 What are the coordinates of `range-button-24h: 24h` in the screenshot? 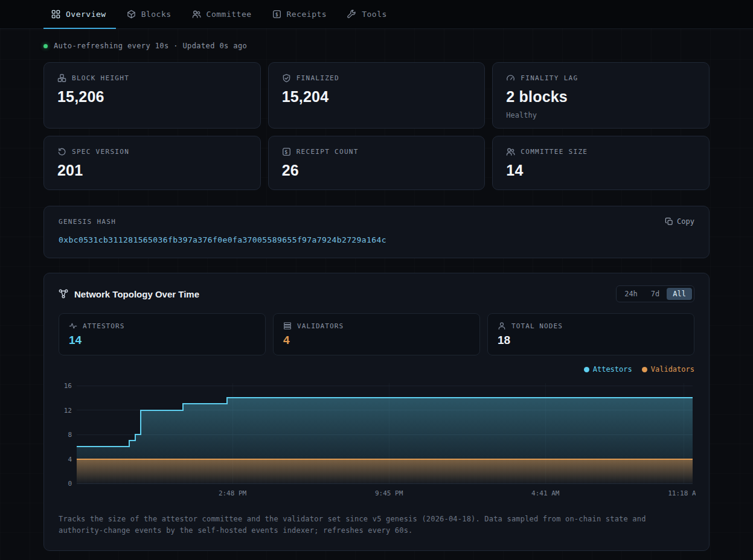 It's located at (631, 294).